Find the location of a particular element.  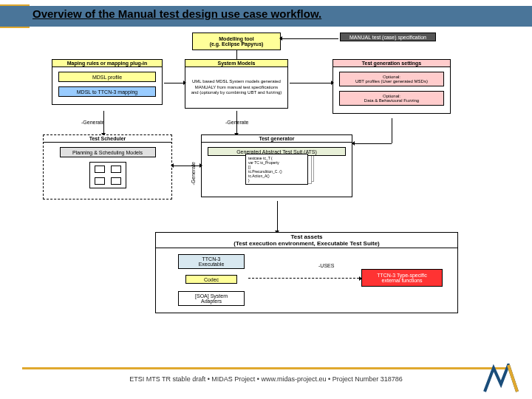

generate-label-3: -Generate is located at coordinates (194, 174).